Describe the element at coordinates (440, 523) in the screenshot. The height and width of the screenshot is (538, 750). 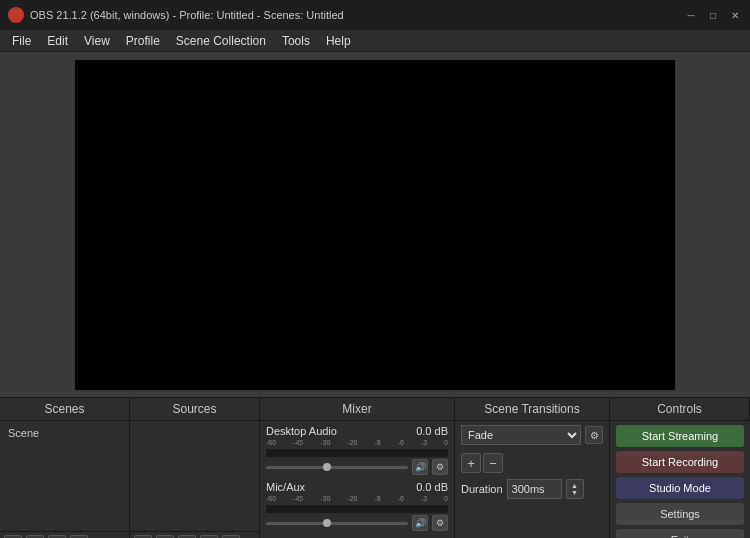
I see `mic-aux-settings: ⚙` at that location.